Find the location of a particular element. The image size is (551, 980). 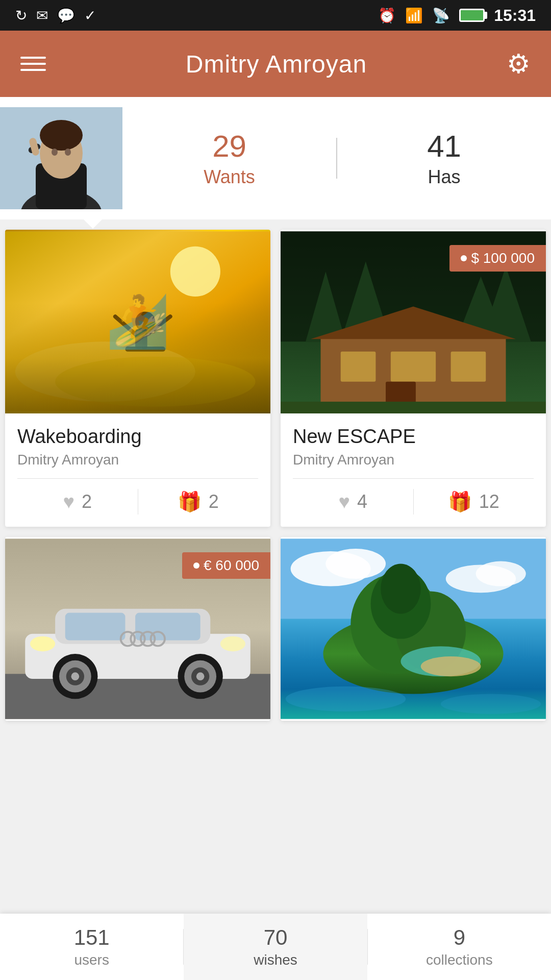

wants-count: 29 is located at coordinates (230, 146).